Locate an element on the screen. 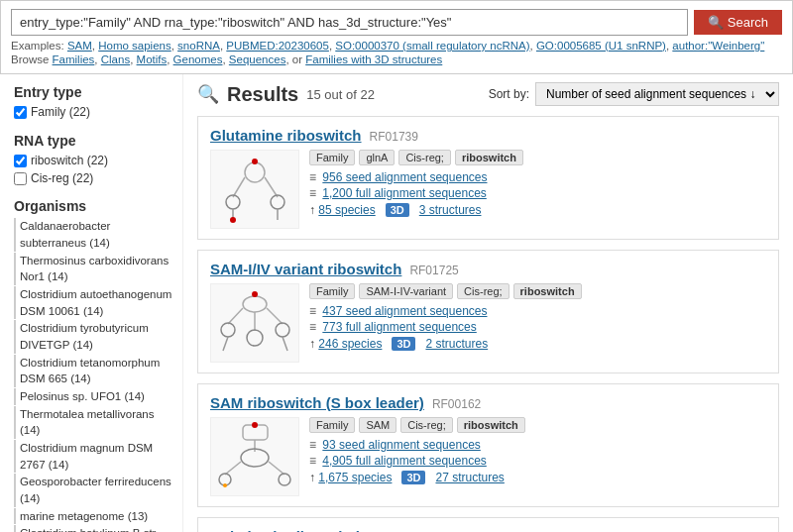  org-item-3: Clostridium autoethanogenum DSM 10061 (1… is located at coordinates (93, 303).